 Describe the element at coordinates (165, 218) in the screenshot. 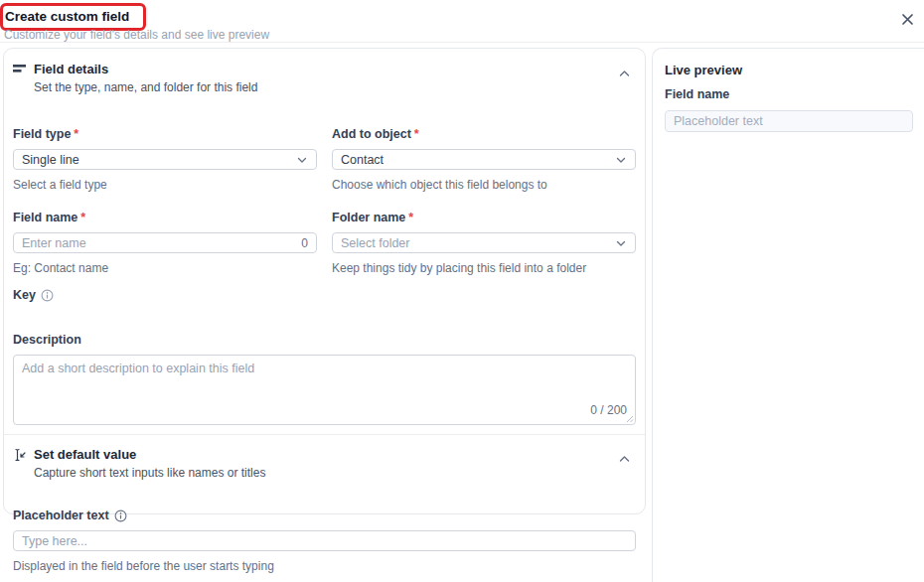

I see `field-name-label: Field name *` at that location.